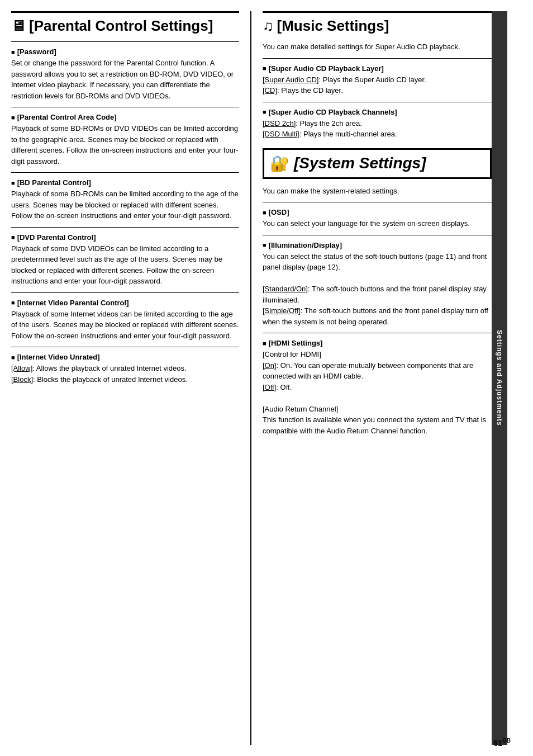 This screenshot has width=533, height=756. What do you see at coordinates (125, 205) in the screenshot?
I see `subsection-bd-parental-body: Playback of some BD-ROMs can be limited …` at bounding box center [125, 205].